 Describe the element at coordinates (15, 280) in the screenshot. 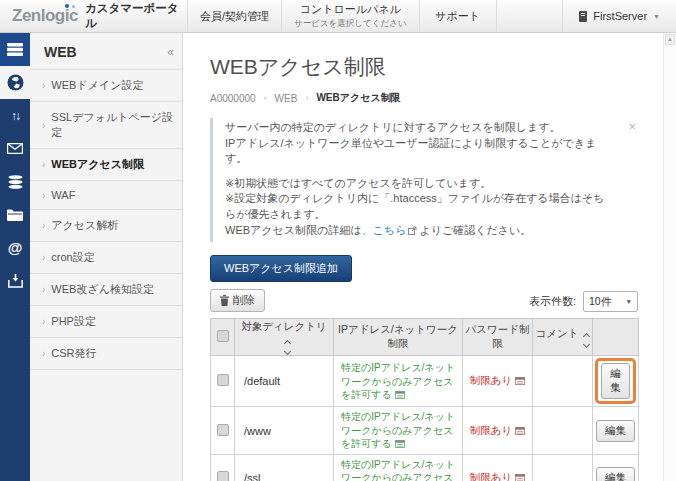

I see `sidebar-section-install` at that location.